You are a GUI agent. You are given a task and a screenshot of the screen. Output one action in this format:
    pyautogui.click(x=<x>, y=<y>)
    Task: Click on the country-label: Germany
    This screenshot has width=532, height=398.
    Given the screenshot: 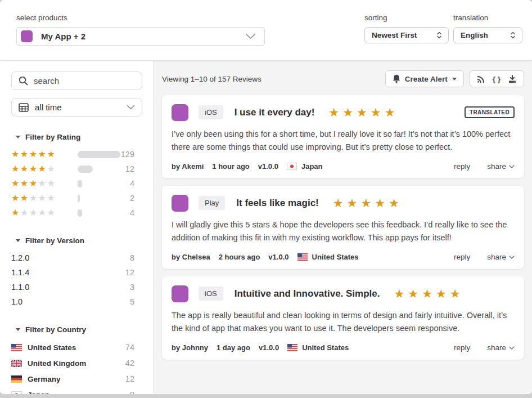 What is the action you would take?
    pyautogui.click(x=44, y=379)
    